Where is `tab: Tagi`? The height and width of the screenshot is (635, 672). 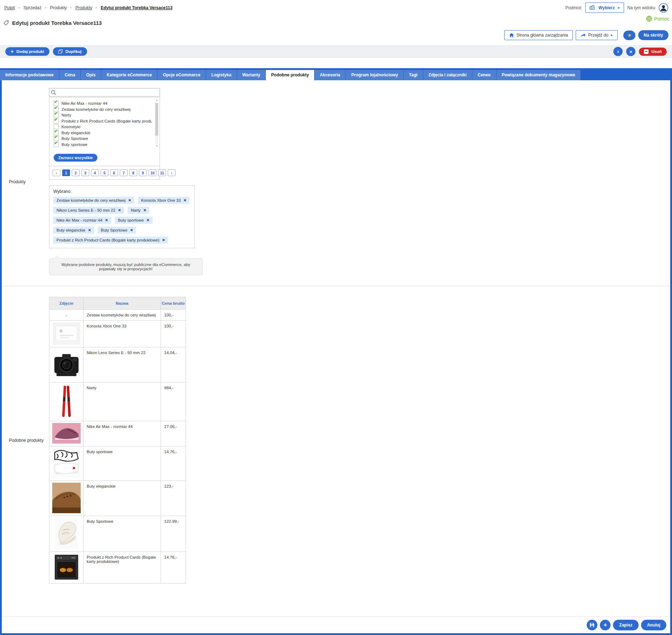
tab: Tagi is located at coordinates (414, 75).